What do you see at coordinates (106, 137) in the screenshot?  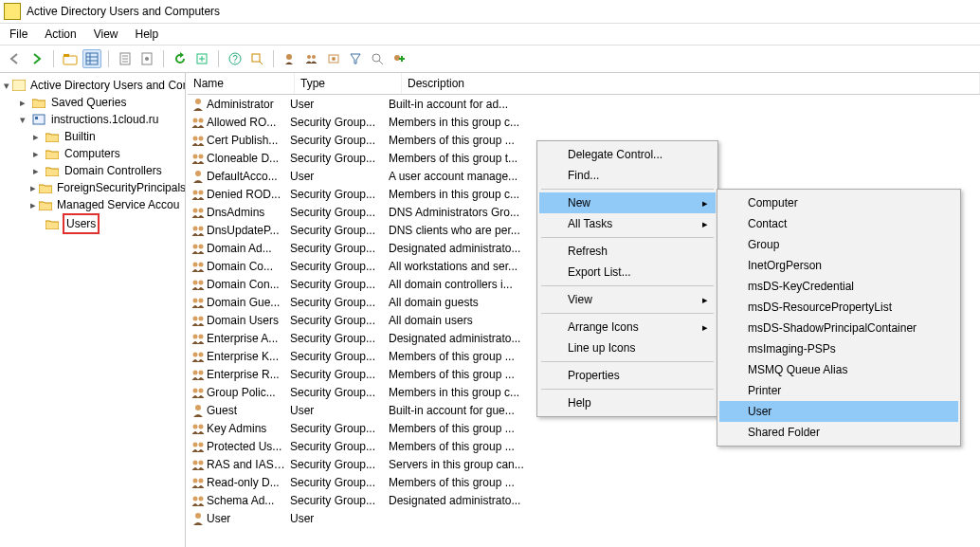 I see `tree-item-builtin: ▸Builtin` at bounding box center [106, 137].